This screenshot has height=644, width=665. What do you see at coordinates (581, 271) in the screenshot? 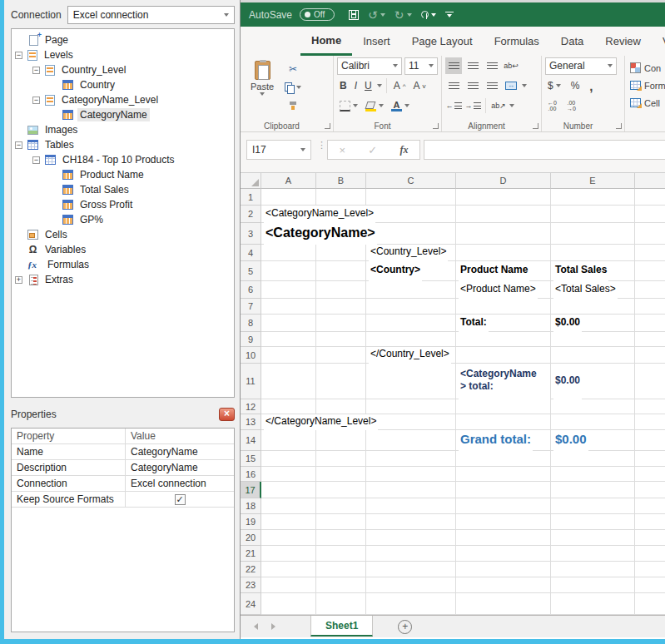
I see `cell-E5: Total Sales` at bounding box center [581, 271].